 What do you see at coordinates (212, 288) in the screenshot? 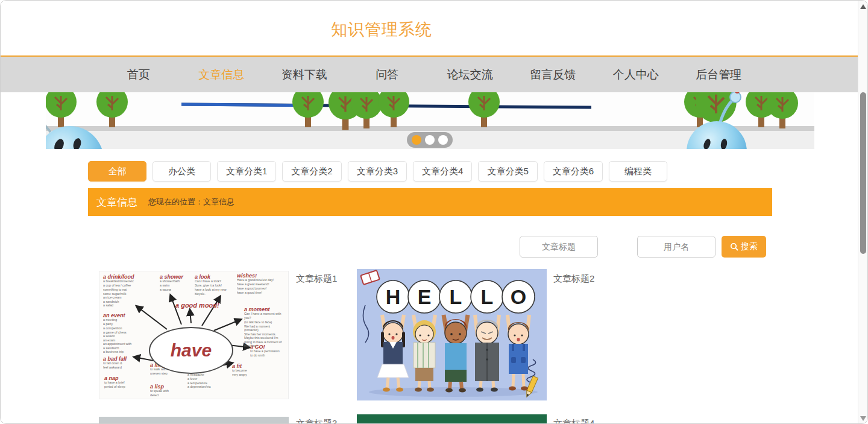
I see `mindmap-items: Can I have a look? Sure, give it a look!…` at bounding box center [212, 288].